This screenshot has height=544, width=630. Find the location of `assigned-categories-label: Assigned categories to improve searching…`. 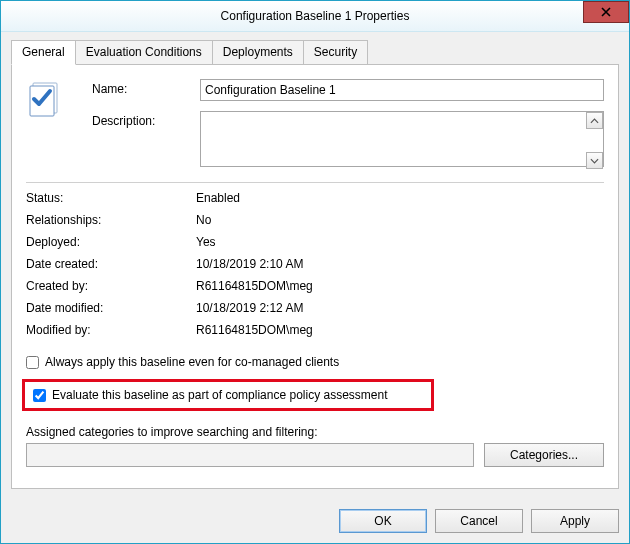

assigned-categories-label: Assigned categories to improve searching… is located at coordinates (315, 432).